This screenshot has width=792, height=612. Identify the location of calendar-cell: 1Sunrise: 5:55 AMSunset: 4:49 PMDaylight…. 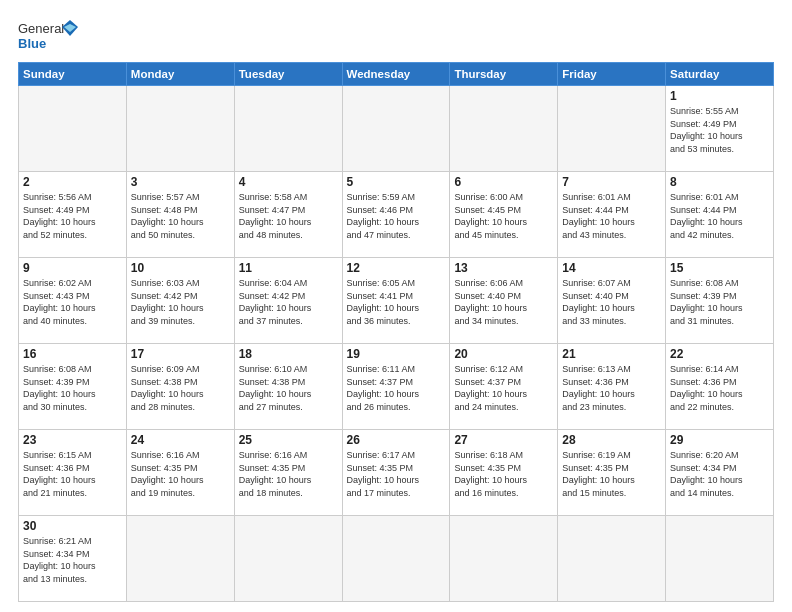
(720, 129).